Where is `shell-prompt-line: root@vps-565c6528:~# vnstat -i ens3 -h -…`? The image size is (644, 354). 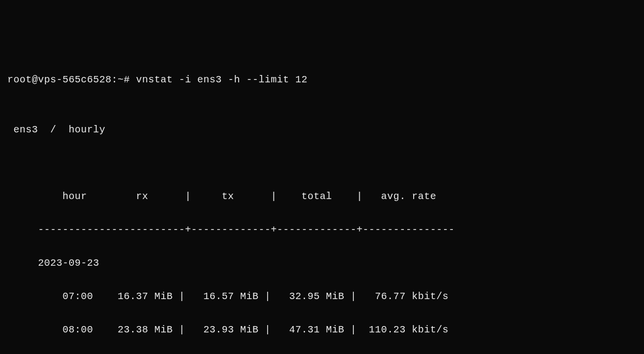
shell-prompt-line: root@vps-565c6528:~# vnstat -i ens3 -h -… is located at coordinates (322, 80).